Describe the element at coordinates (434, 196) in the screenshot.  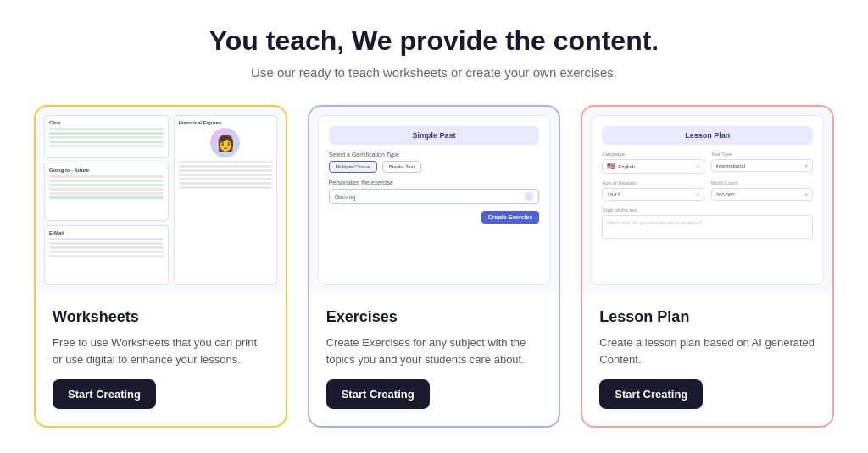
I see `ex-topic-input: Gaming` at that location.